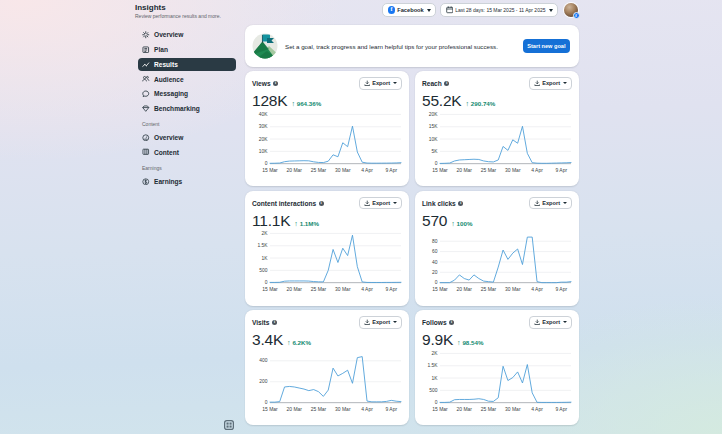  Describe the element at coordinates (177, 108) in the screenshot. I see `sidebar-item-label: Benchmarking` at that location.